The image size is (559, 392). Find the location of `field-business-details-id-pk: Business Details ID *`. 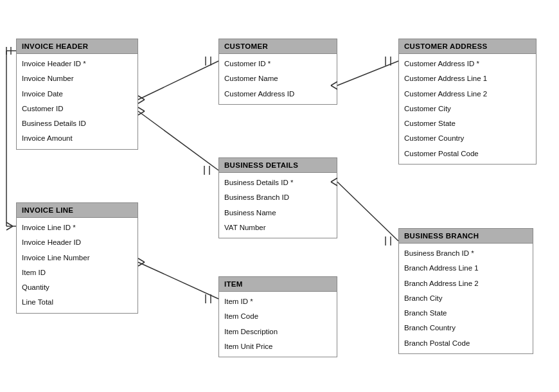

field-business-details-id-pk: Business Details ID * is located at coordinates (278, 183).